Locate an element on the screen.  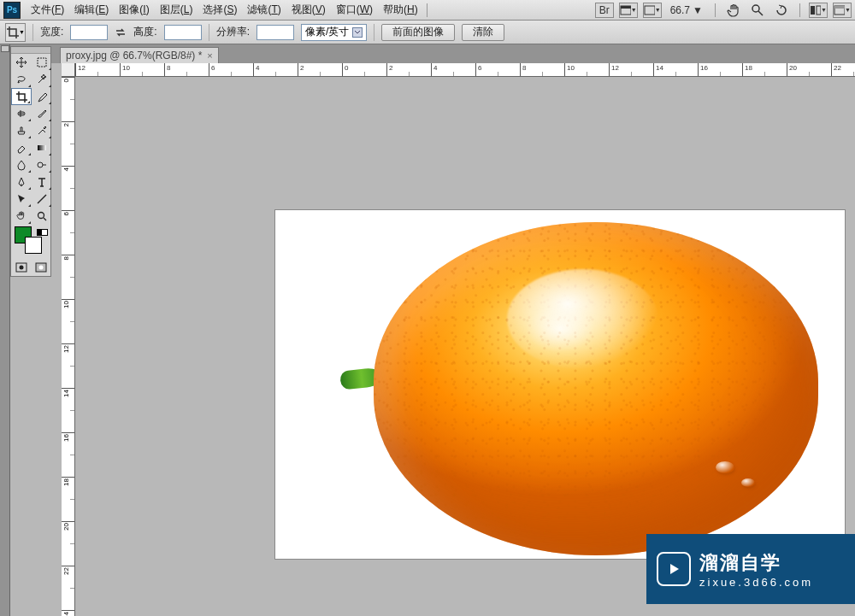
vertical-ruler: 024681012141618202224 is located at coordinates (68, 347).